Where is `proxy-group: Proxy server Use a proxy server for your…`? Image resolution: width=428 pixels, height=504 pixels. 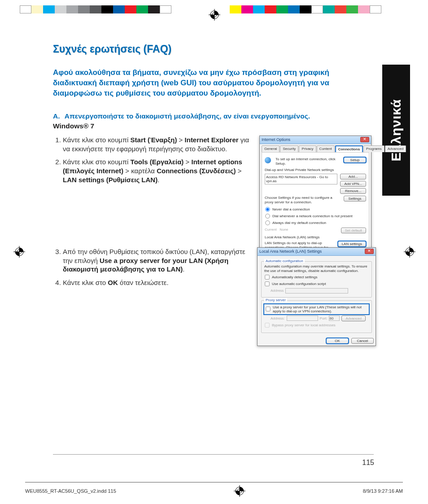 proxy-group: Proxy server Use a proxy server for your… is located at coordinates (317, 317).